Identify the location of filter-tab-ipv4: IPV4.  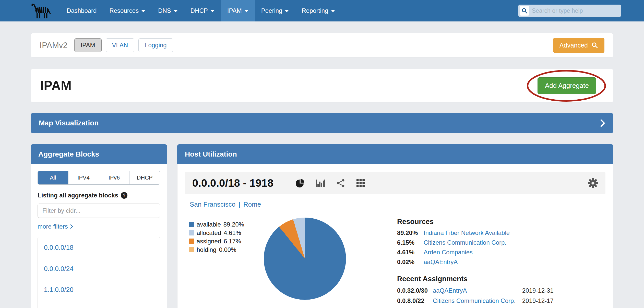
(84, 178).